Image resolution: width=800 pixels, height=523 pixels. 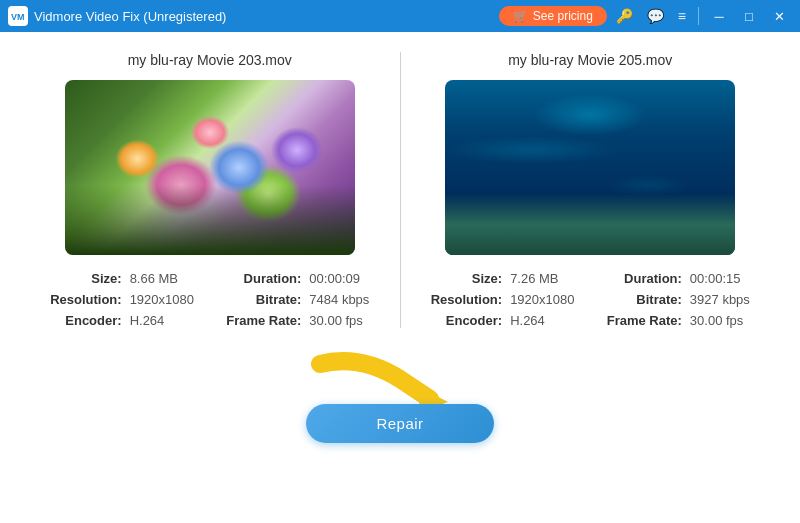 I want to click on left-bitrate-value: 7484 kbps, so click(x=345, y=300).